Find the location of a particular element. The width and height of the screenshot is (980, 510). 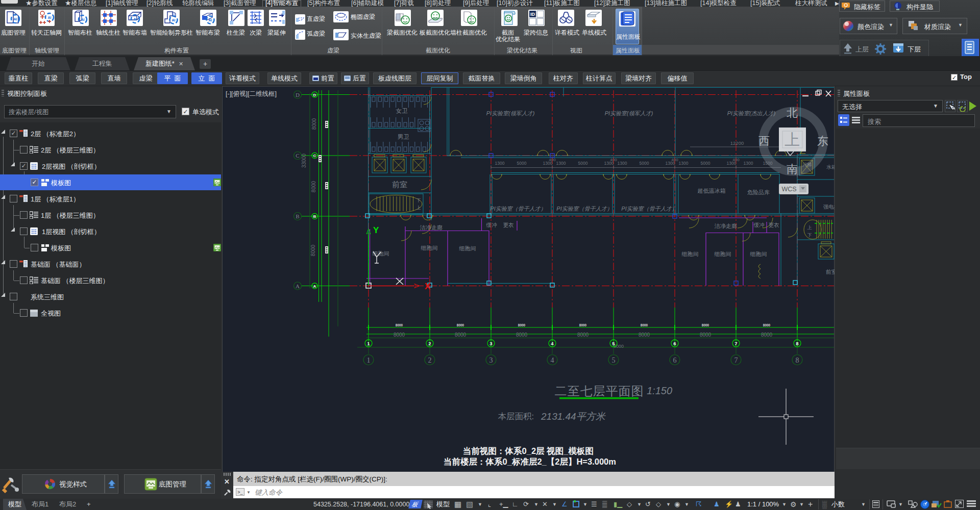

svg-text: 北 is located at coordinates (792, 113).